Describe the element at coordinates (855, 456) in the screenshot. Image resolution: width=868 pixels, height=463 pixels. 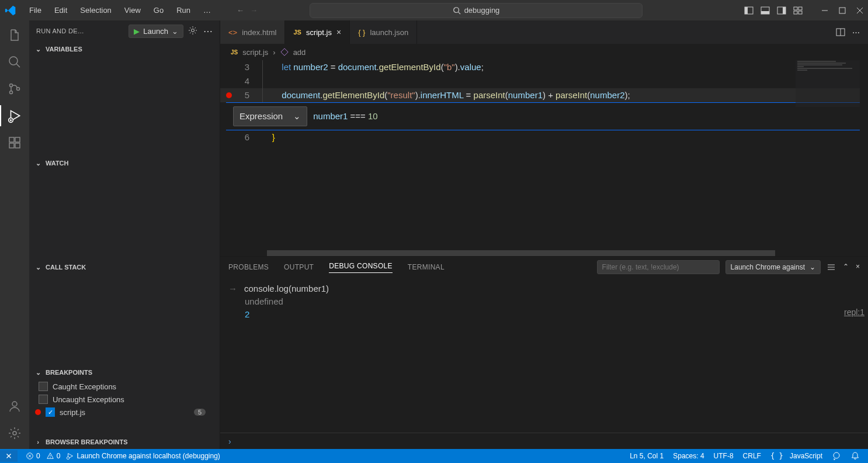
I see `bell-icon` at that location.